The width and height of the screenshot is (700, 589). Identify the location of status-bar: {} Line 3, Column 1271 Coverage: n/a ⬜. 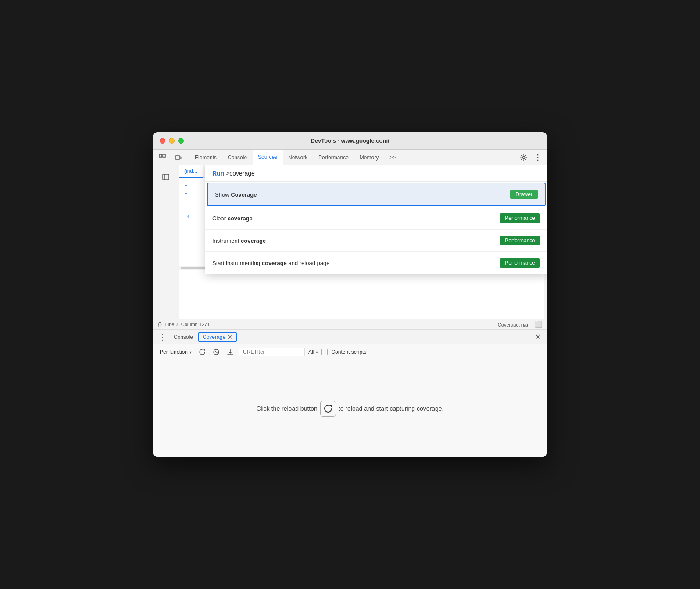
(350, 324).